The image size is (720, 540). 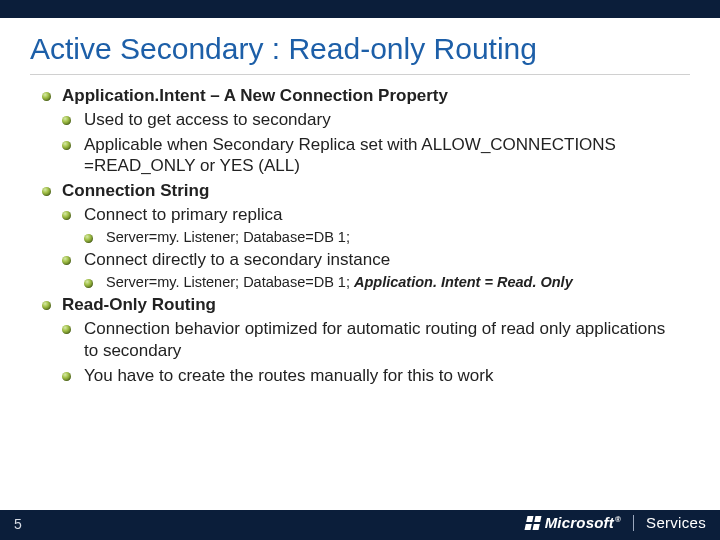 What do you see at coordinates (237, 260) in the screenshot?
I see `sub-bullet-text: Connect directly to a secondary instance` at bounding box center [237, 260].